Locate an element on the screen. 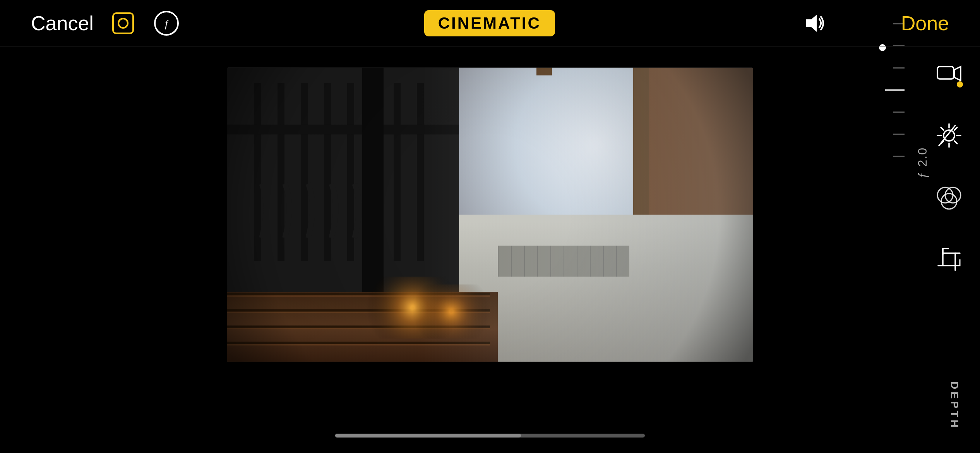 This screenshot has width=980, height=453. top-bar: Cancel f CINEMATIC is located at coordinates (490, 23).